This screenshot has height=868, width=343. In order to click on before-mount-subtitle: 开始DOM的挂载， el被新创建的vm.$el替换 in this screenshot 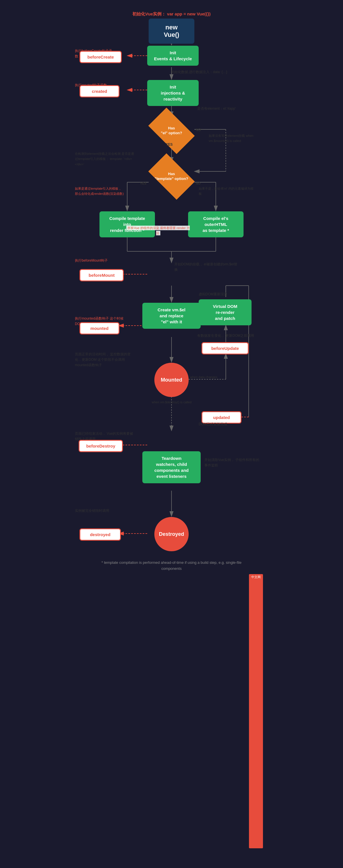, I will do `click(207, 267)`.